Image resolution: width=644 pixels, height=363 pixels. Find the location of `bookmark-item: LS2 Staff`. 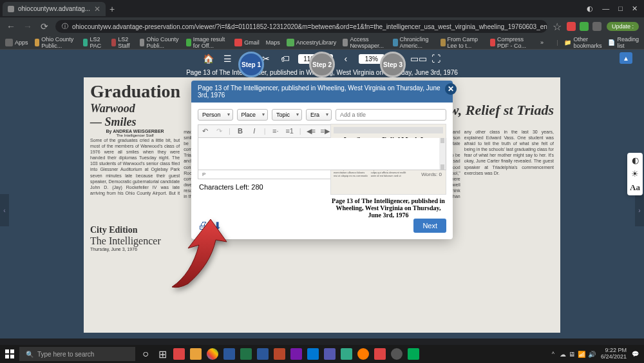

bookmark-item: LS2 Staff is located at coordinates (122, 43).